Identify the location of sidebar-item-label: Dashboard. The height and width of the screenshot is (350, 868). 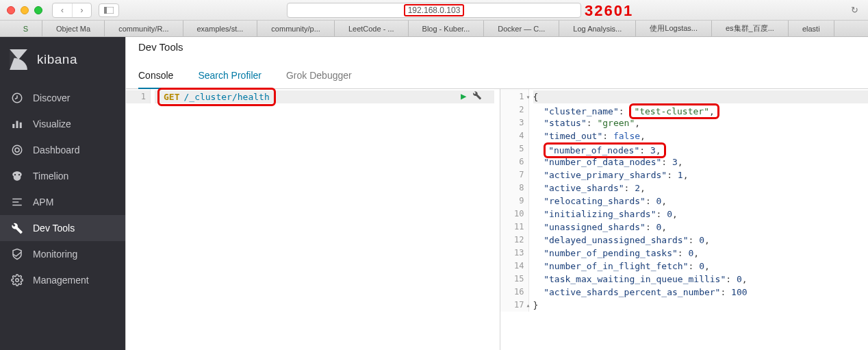
(56, 150).